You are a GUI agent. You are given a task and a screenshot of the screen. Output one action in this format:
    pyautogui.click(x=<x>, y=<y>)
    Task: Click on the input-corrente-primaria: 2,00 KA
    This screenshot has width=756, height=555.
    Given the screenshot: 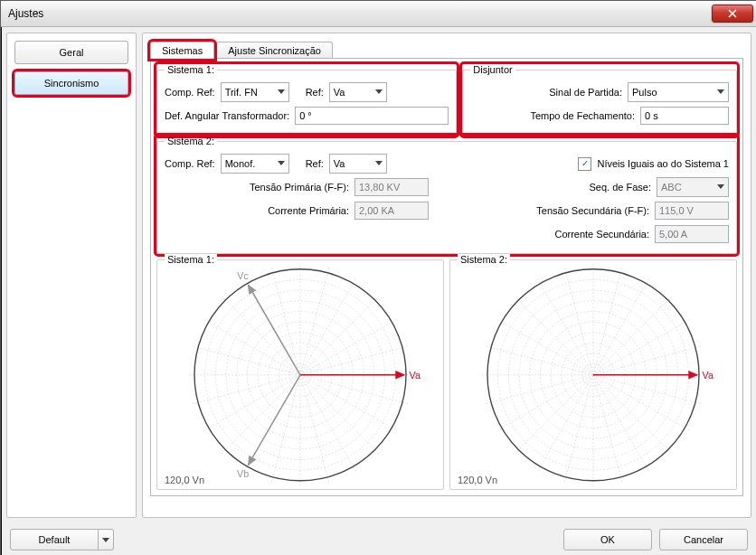 What is the action you would take?
    pyautogui.click(x=392, y=211)
    